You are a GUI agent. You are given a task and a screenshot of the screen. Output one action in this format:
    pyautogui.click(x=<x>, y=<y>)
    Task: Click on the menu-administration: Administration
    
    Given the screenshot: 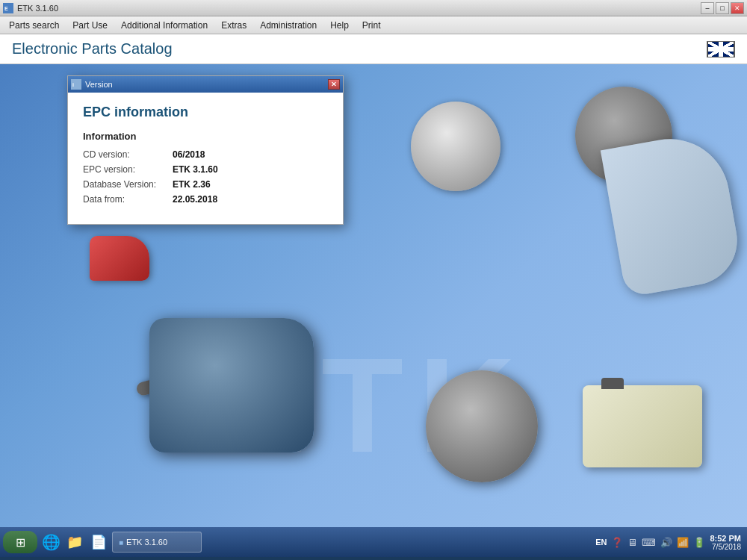 What is the action you would take?
    pyautogui.click(x=288, y=25)
    